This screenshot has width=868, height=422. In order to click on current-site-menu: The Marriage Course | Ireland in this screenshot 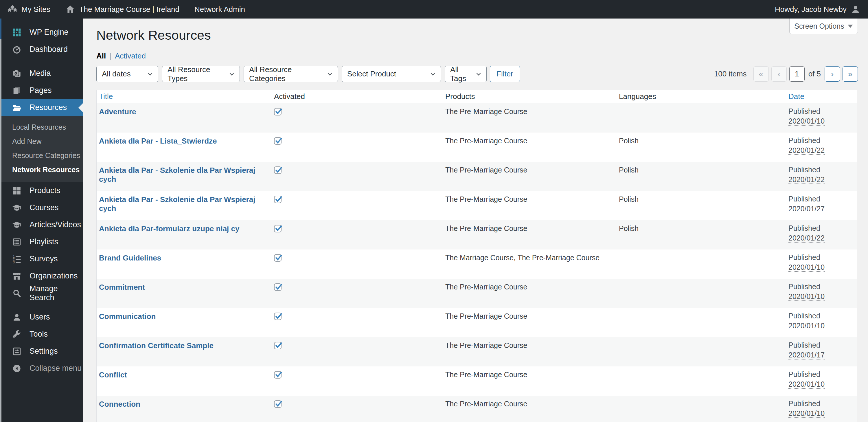, I will do `click(123, 9)`.